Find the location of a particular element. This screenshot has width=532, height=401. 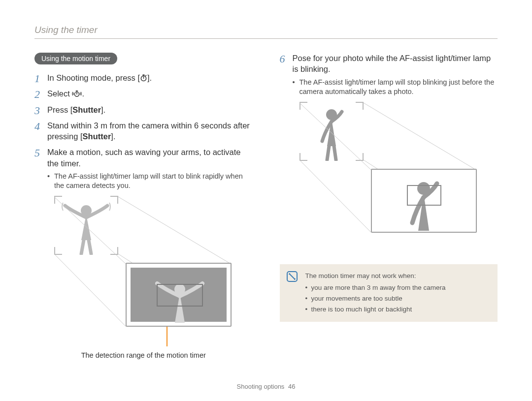

page-title: Using the timer is located at coordinates (266, 30).